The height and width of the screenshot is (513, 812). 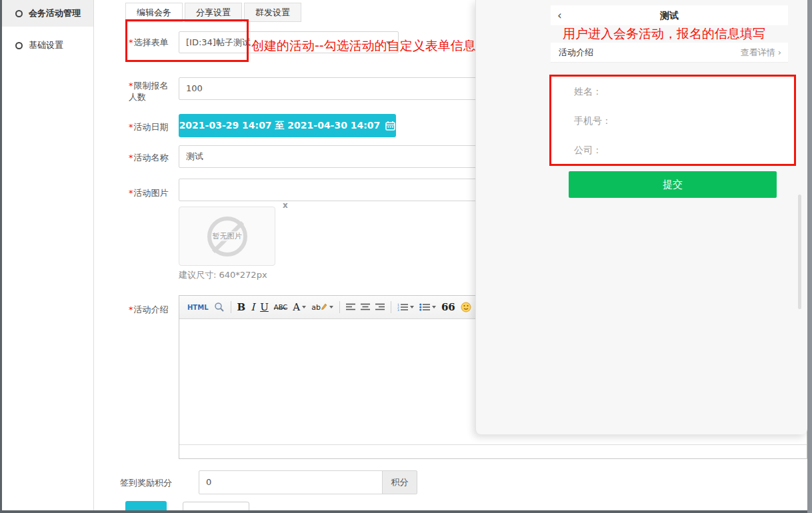 I want to click on checkin-points-input: 0, so click(x=291, y=482).